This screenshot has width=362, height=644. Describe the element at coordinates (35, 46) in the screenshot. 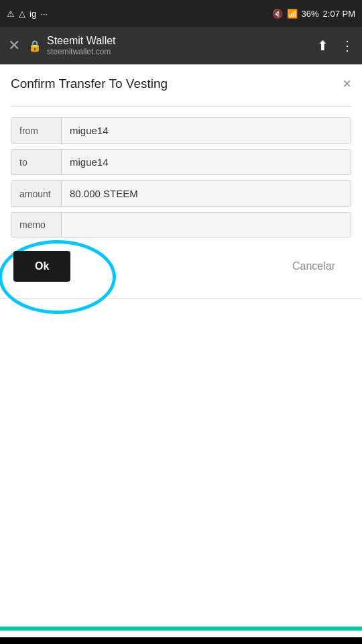

I see `lock-icon: 🔒` at that location.